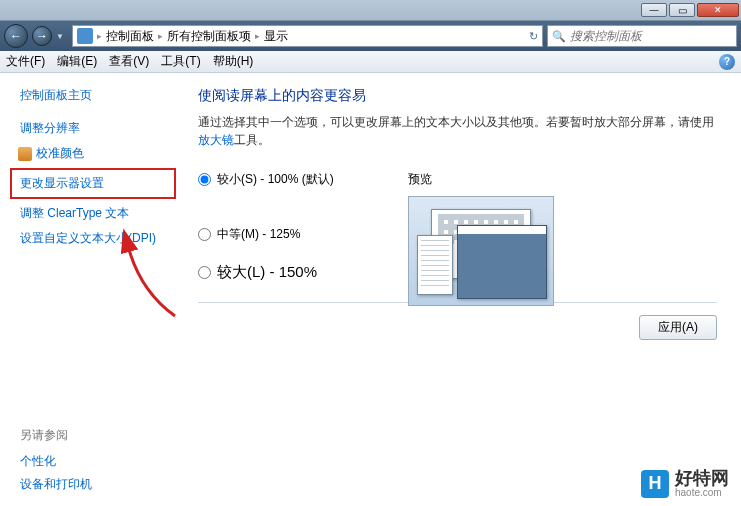 The image size is (741, 506). Describe the element at coordinates (481, 251) in the screenshot. I see `preview-image` at that location.